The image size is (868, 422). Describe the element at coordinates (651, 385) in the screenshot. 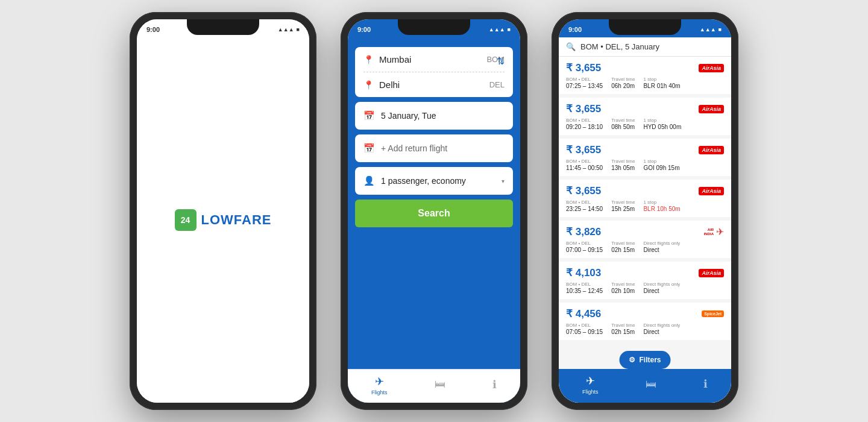

I see `results-nav-hotels: 🛏` at that location.